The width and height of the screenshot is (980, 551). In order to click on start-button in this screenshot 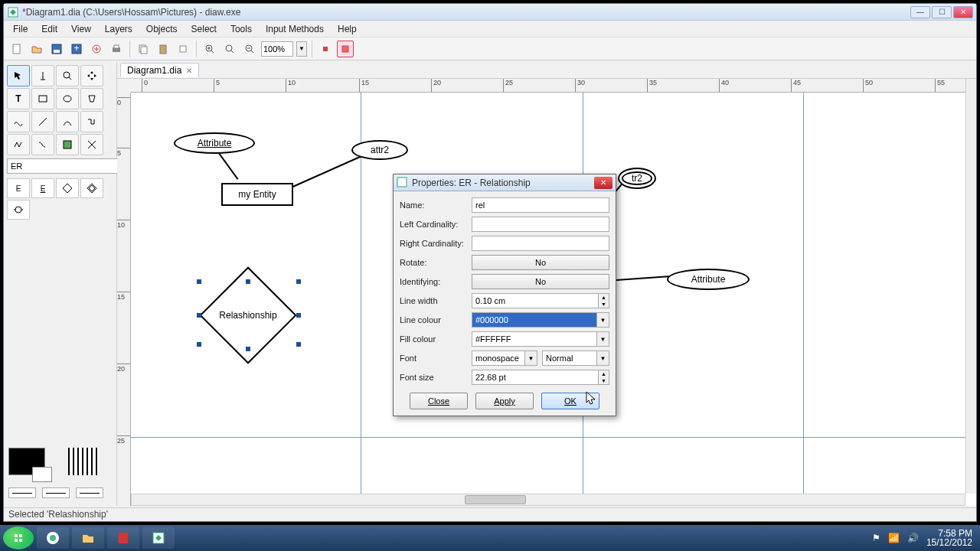, I will do `click(18, 538)`.